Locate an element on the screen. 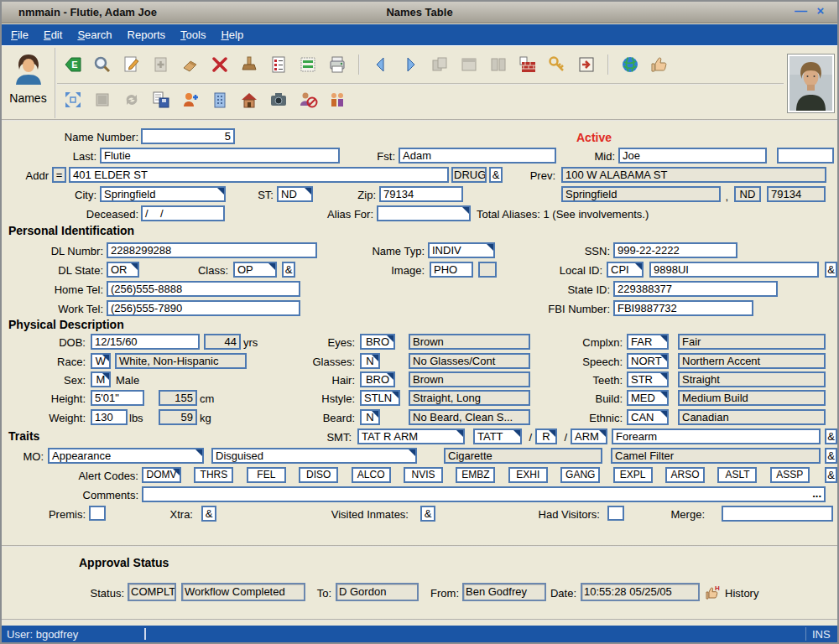 The width and height of the screenshot is (839, 644). glasses-code-field: N is located at coordinates (370, 361).